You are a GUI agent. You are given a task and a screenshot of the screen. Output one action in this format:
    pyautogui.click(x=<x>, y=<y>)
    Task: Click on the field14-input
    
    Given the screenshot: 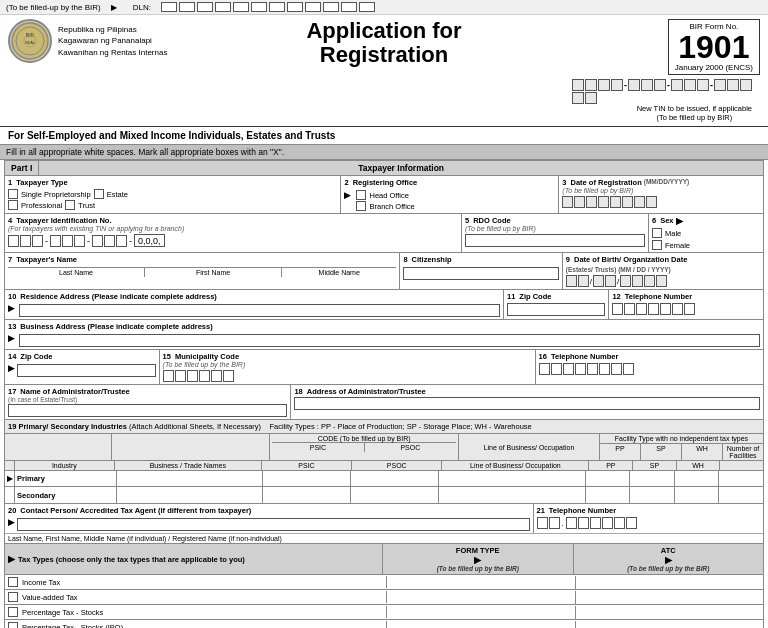 What is the action you would take?
    pyautogui.click(x=86, y=370)
    